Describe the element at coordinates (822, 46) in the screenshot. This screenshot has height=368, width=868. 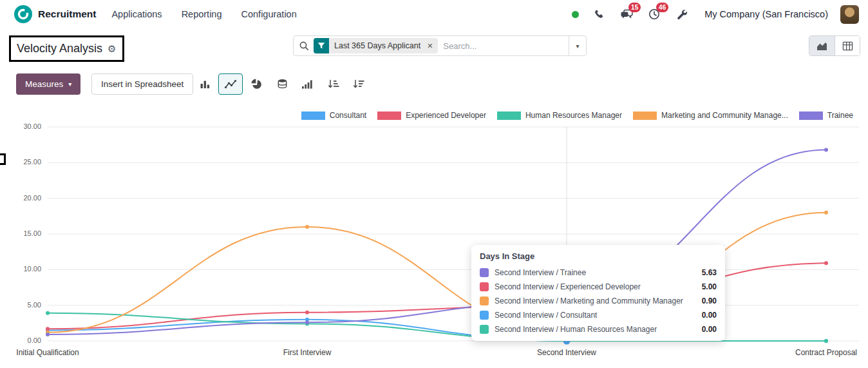
I see `area-chart-icon` at that location.